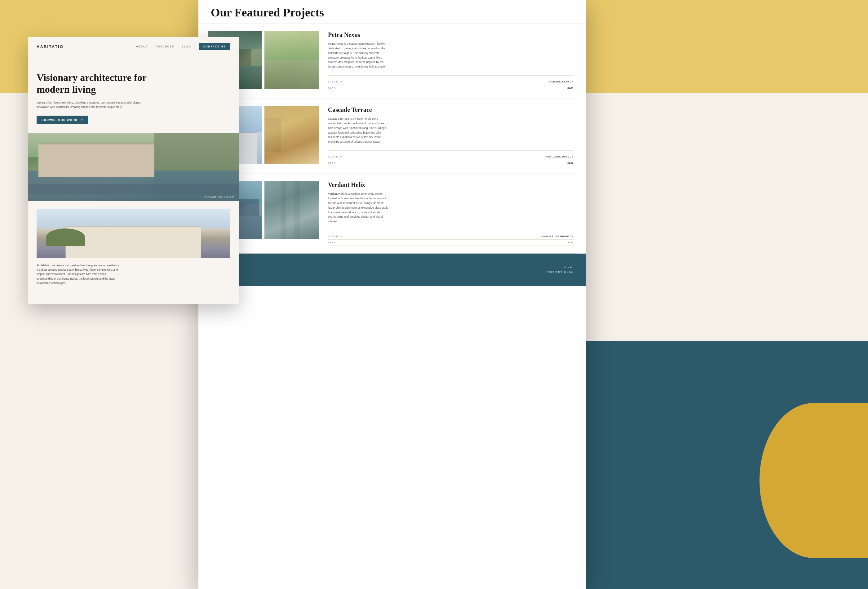 The height and width of the screenshot is (589, 868). What do you see at coordinates (392, 214) in the screenshot?
I see `project-row-verdant: Verdant Helix Verdant Helix is a modern …` at bounding box center [392, 214].